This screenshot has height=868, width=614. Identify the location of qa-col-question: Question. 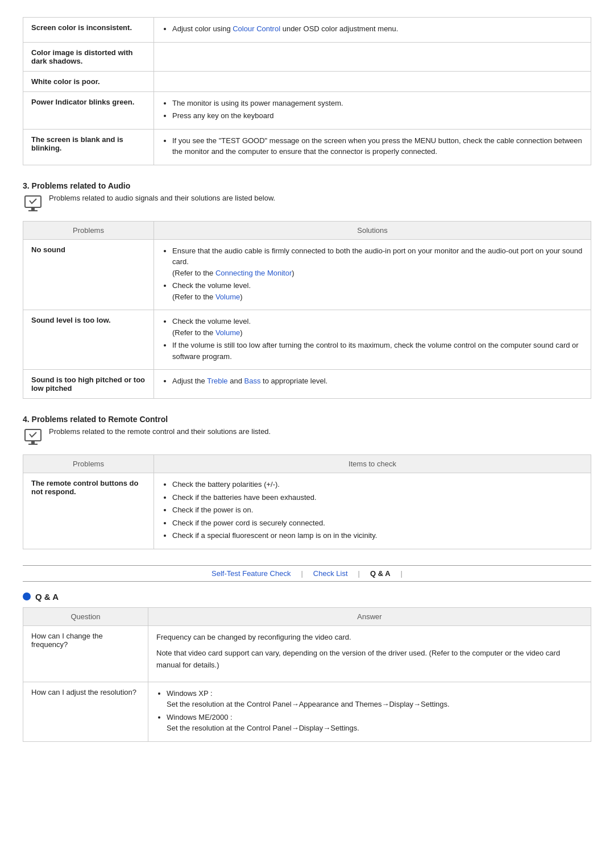
(86, 616).